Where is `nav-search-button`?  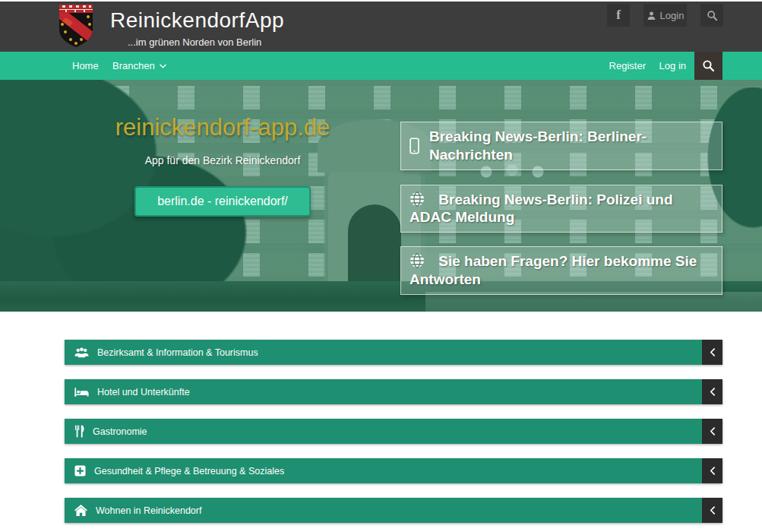
nav-search-button is located at coordinates (708, 65).